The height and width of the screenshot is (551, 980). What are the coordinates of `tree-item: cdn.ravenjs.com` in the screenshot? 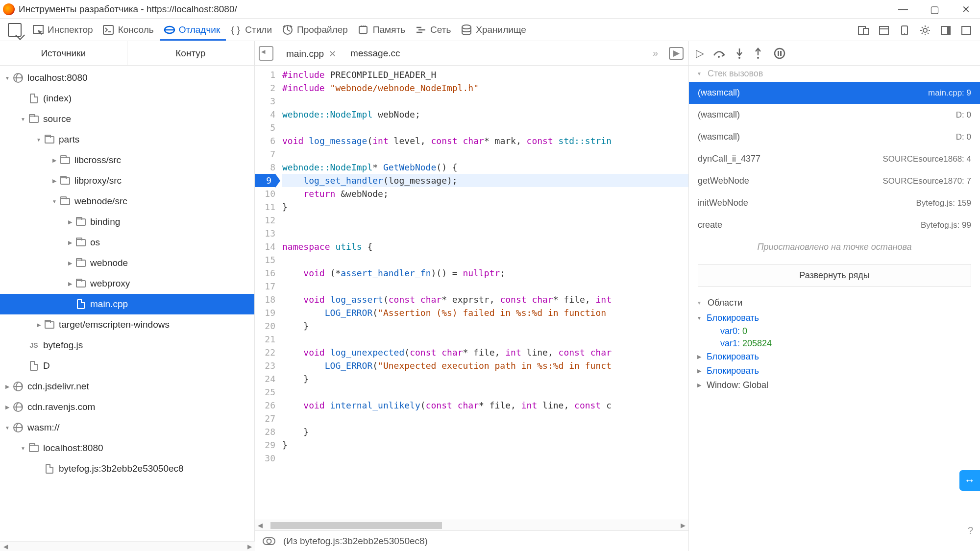 It's located at (127, 407).